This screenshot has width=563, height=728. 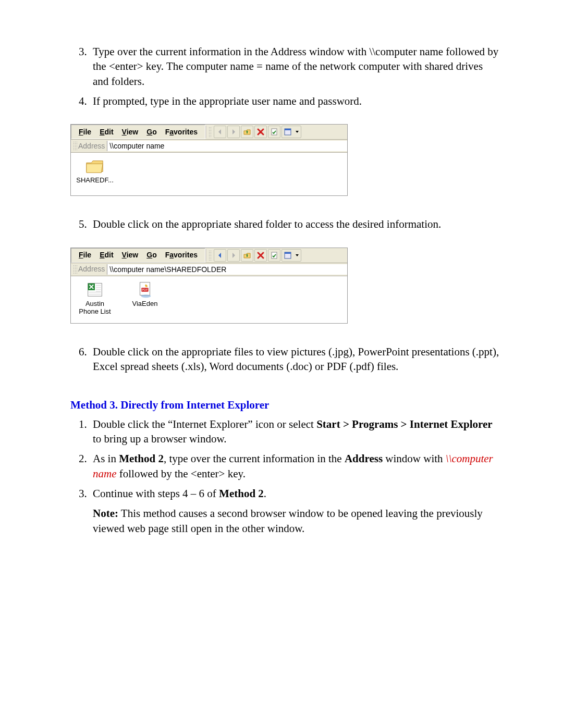 What do you see at coordinates (145, 290) in the screenshot?
I see `svg-text: PDF` at bounding box center [145, 290].